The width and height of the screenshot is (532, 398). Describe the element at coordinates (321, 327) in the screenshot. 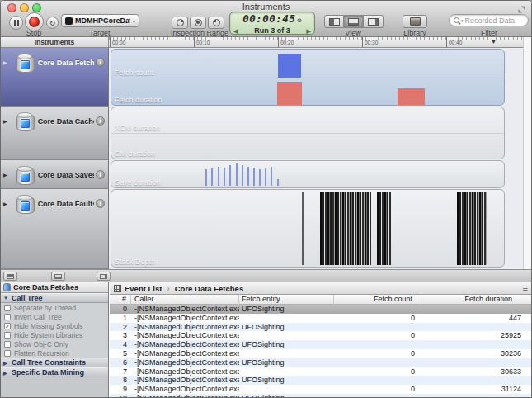

I see `event-row-2: 2-[NSManagedObjectContext execut…UFOSigh…` at that location.